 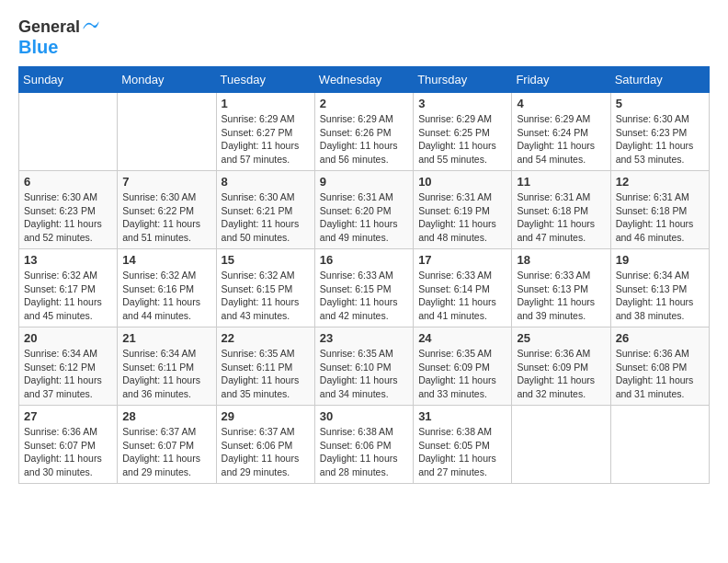 I want to click on day-info: Sunrise: 6:36 AMSunset: 6:07 PMDaylight:…, so click(x=68, y=453).